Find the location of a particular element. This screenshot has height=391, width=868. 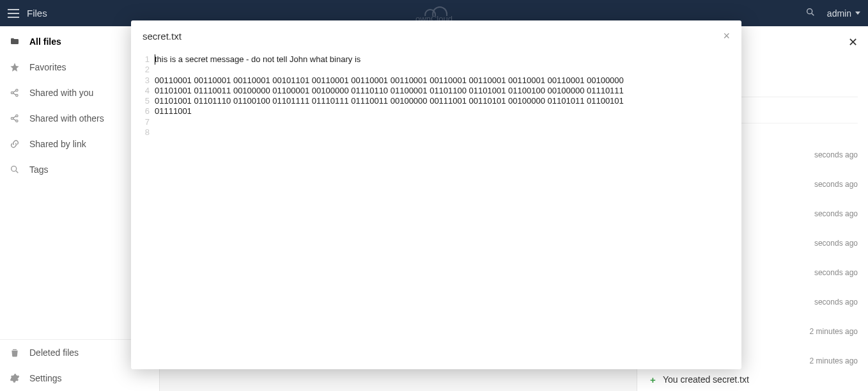

line-number: 7 is located at coordinates (141, 122).